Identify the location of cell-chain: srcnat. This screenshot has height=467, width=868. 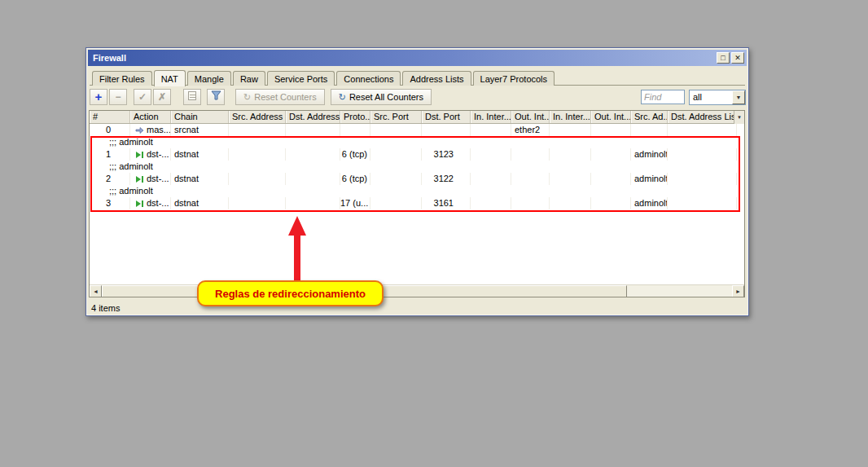
(200, 130).